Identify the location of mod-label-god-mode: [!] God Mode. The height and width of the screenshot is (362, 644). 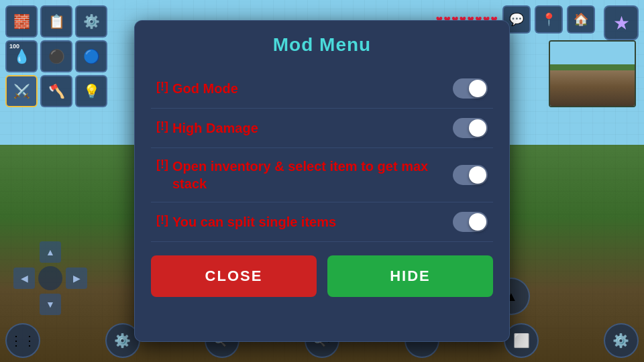
(299, 88).